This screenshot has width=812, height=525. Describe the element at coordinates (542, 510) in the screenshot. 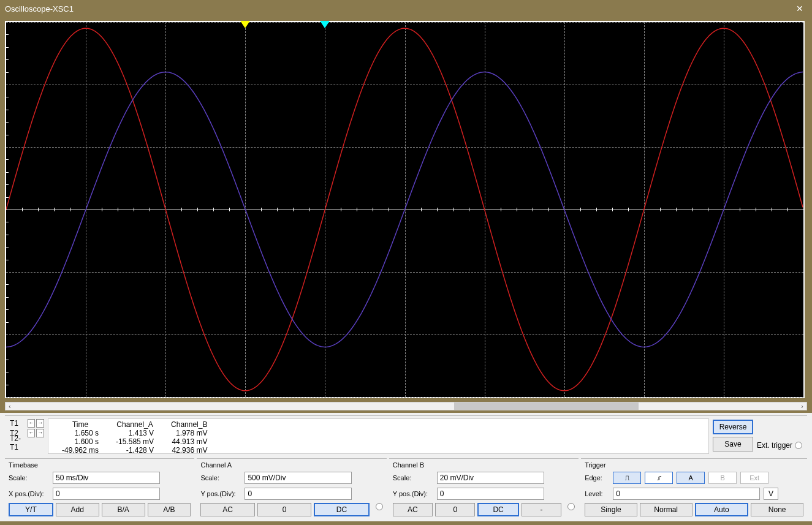

I see `chb-neg-button: -` at that location.